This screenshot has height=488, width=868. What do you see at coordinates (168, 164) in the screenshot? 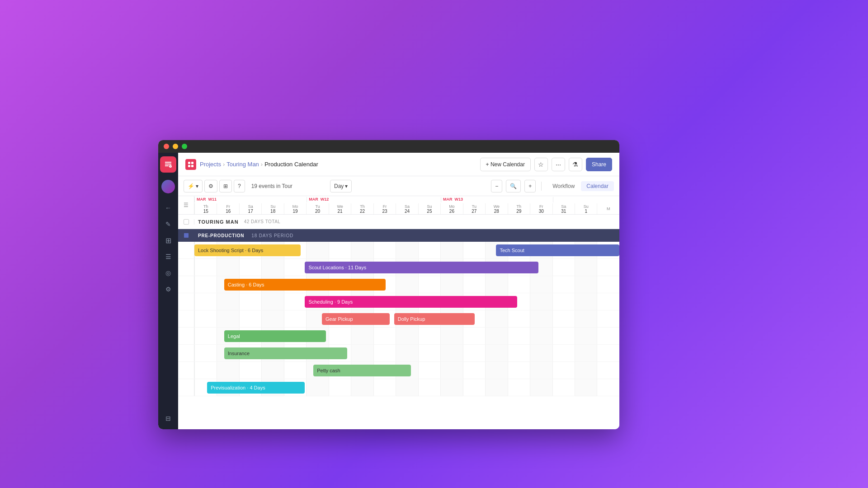
I see `app-logo` at bounding box center [168, 164].